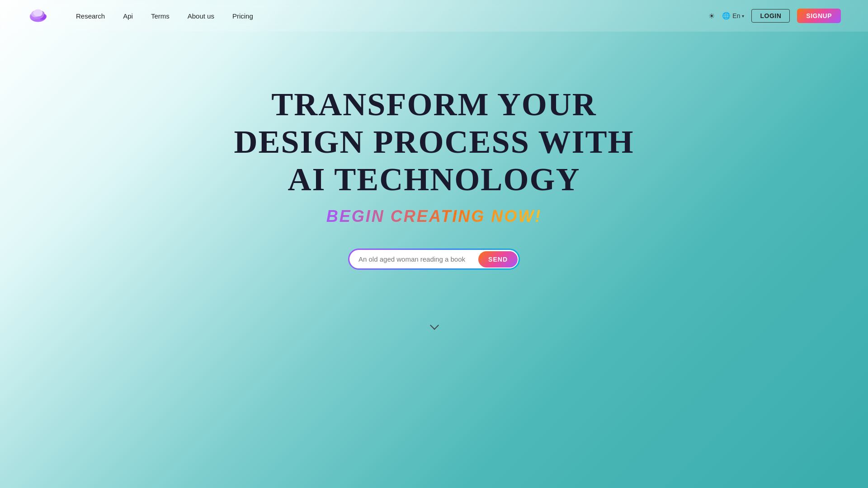 This screenshot has width=868, height=488. Describe the element at coordinates (243, 16) in the screenshot. I see `nav-pricing: Pricing` at that location.